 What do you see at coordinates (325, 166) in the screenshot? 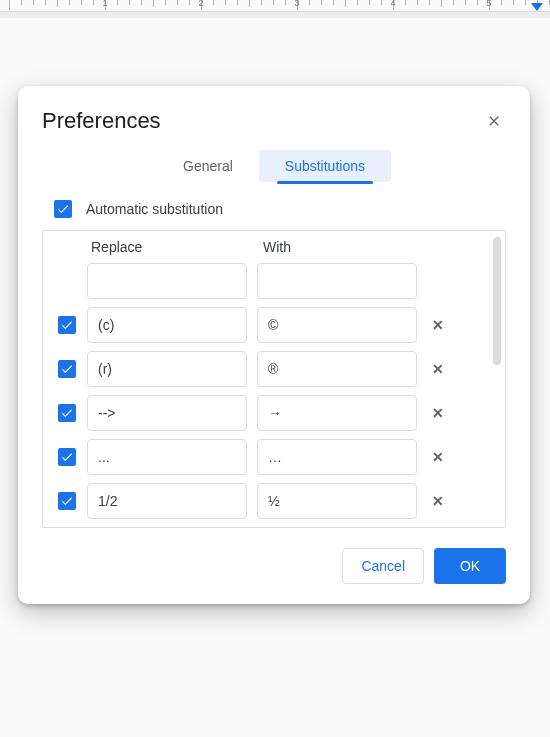
I see `tab-substitutions: Substitutions` at bounding box center [325, 166].